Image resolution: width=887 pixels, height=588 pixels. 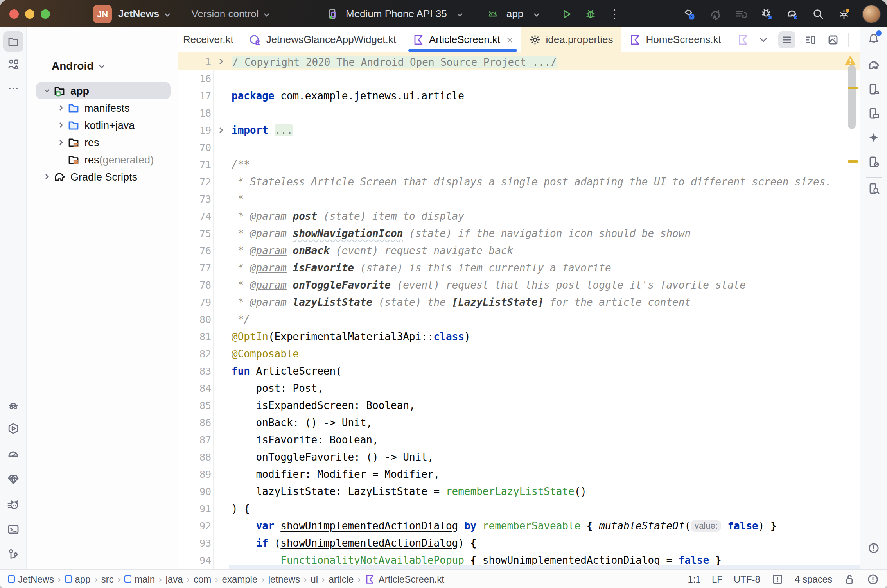 I want to click on breadcrumb-item-main: main, so click(x=140, y=579).